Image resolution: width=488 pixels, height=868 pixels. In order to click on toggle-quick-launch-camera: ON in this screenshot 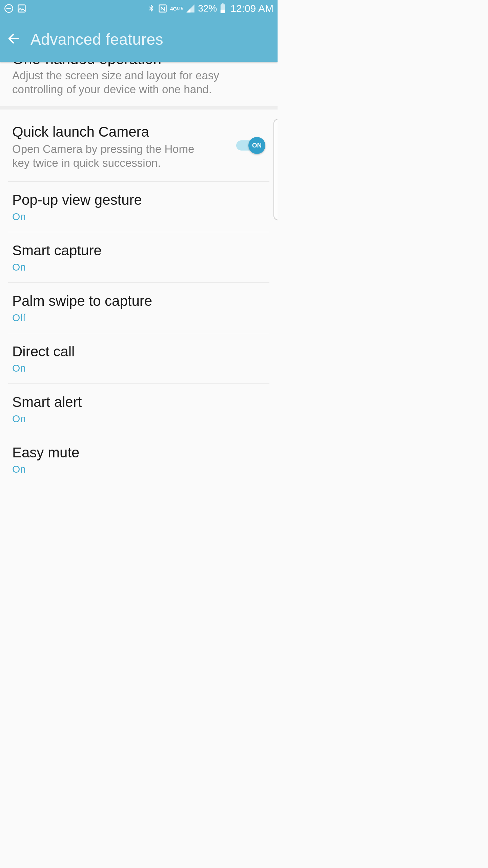, I will do `click(251, 145)`.